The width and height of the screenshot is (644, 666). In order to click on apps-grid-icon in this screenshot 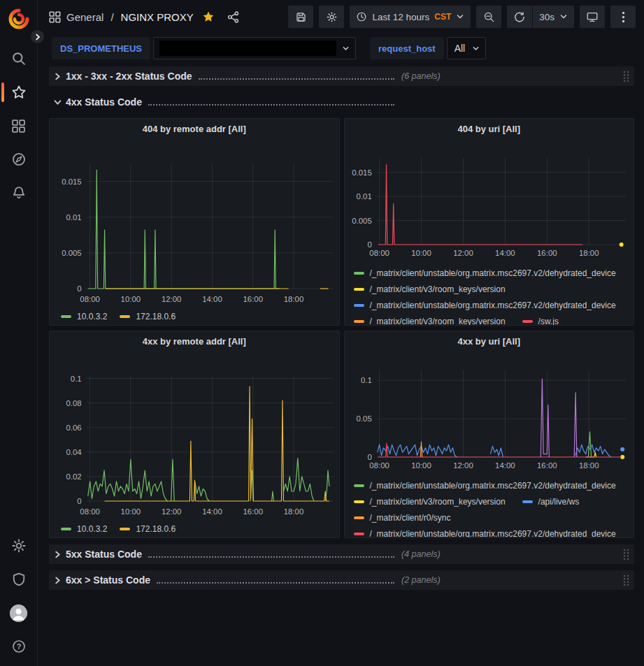, I will do `click(55, 17)`.